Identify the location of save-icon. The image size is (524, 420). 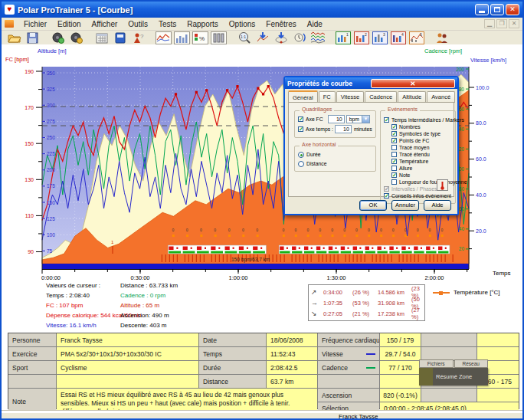
(32, 38).